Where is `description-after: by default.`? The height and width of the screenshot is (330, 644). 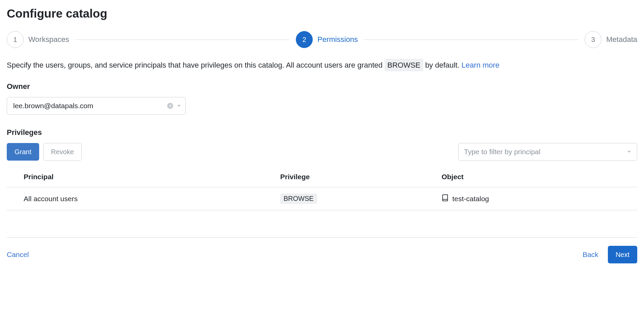
description-after: by default. is located at coordinates (443, 65).